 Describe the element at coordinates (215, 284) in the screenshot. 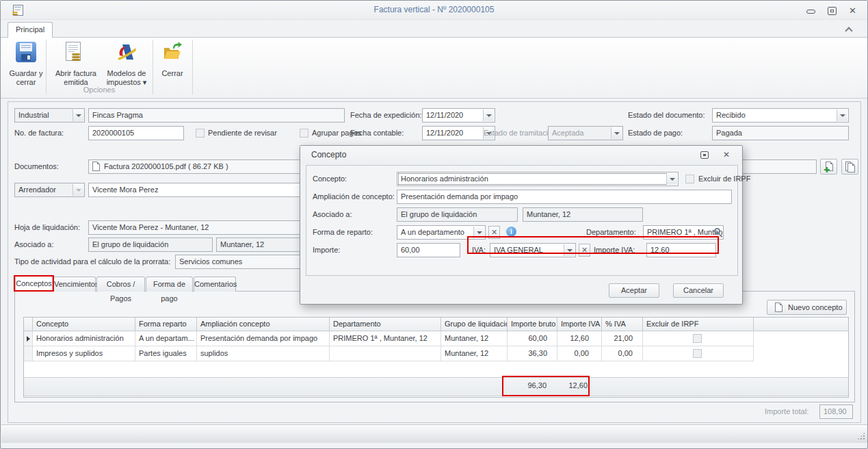

I see `tab-comentarios: Comentarios` at that location.